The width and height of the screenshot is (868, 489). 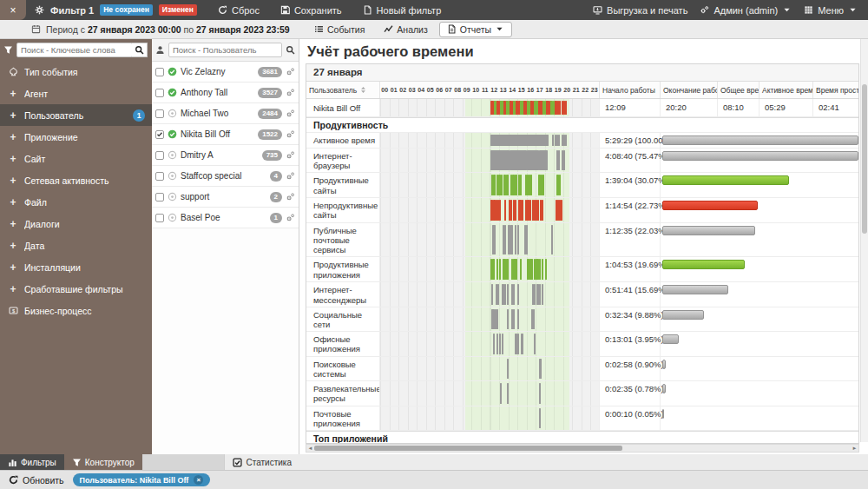 What do you see at coordinates (226, 93) in the screenshot?
I see `user-row: Anthony Tall3527` at bounding box center [226, 93].